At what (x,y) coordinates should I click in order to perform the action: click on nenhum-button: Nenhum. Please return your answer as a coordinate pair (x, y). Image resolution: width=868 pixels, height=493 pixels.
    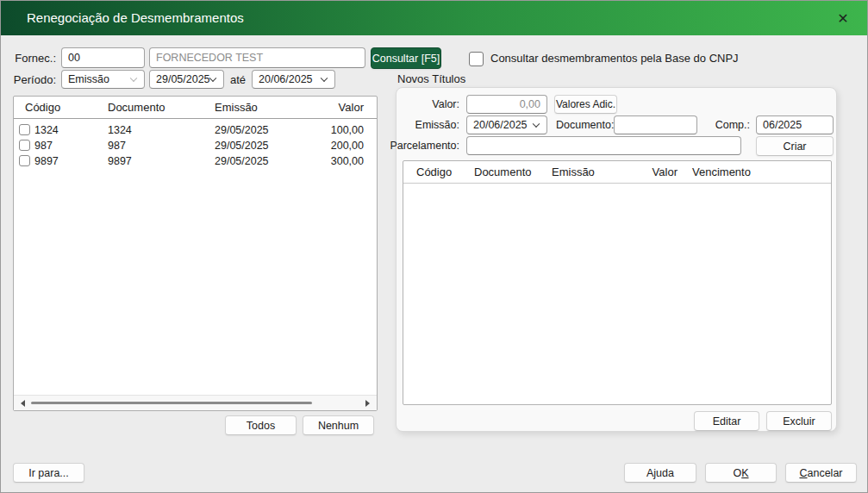
    Looking at the image, I should click on (338, 426).